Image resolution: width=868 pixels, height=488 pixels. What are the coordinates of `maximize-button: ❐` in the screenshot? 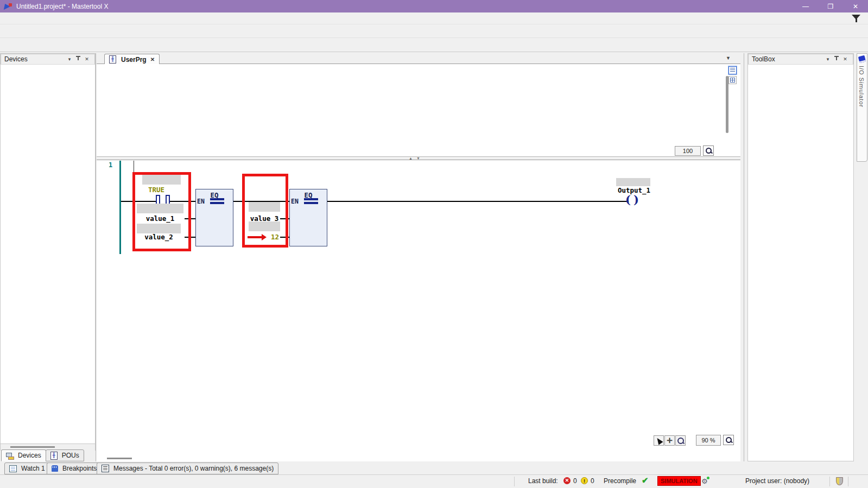 It's located at (831, 7).